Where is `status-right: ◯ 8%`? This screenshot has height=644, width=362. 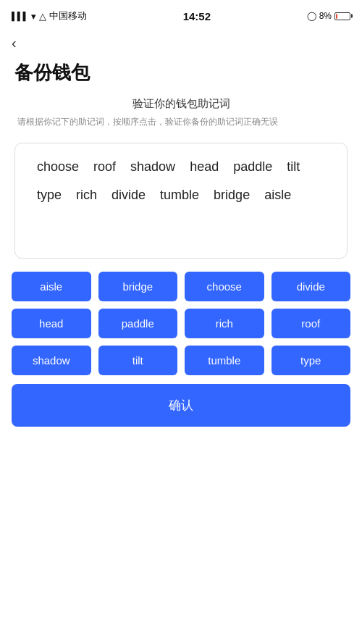
status-right: ◯ 8% is located at coordinates (329, 16).